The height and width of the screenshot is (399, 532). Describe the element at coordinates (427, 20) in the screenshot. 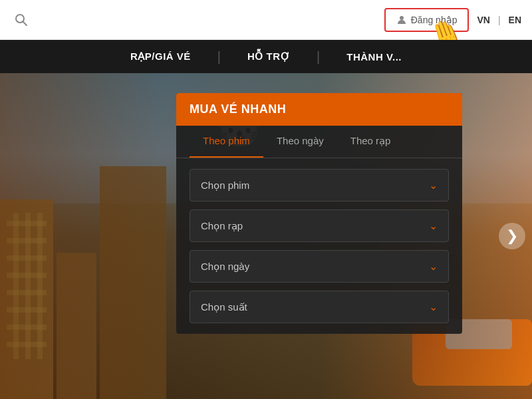

I see `login-button: Đăng nhập` at that location.